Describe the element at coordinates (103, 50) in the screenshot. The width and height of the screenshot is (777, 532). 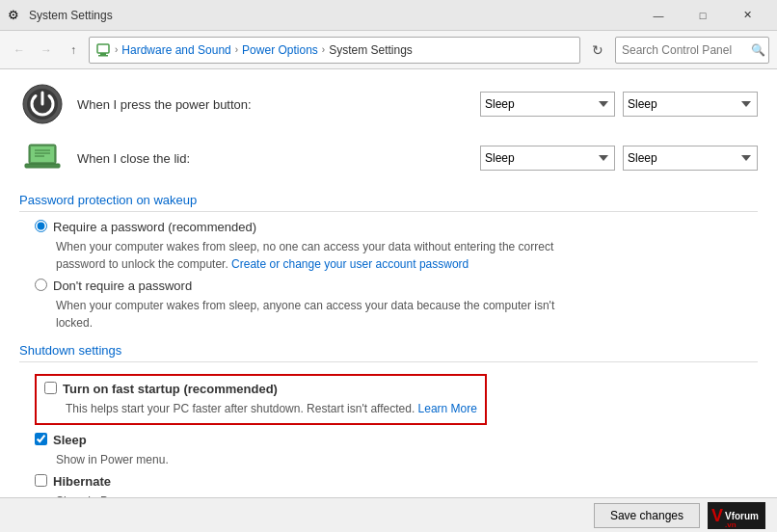
I see `breadcrumb-root-icon` at that location.